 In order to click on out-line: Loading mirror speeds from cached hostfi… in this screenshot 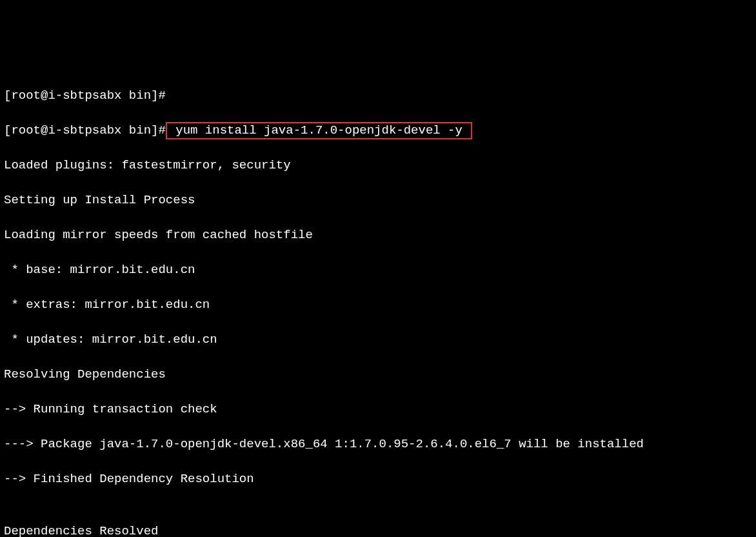, I will do `click(378, 235)`.